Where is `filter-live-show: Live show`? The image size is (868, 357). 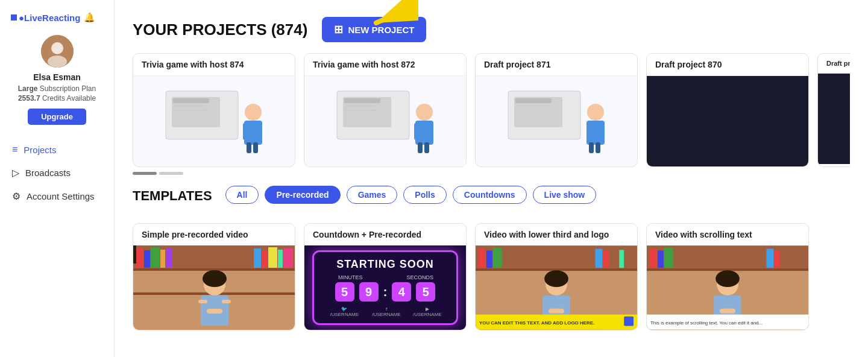
filter-live-show: Live show is located at coordinates (565, 195).